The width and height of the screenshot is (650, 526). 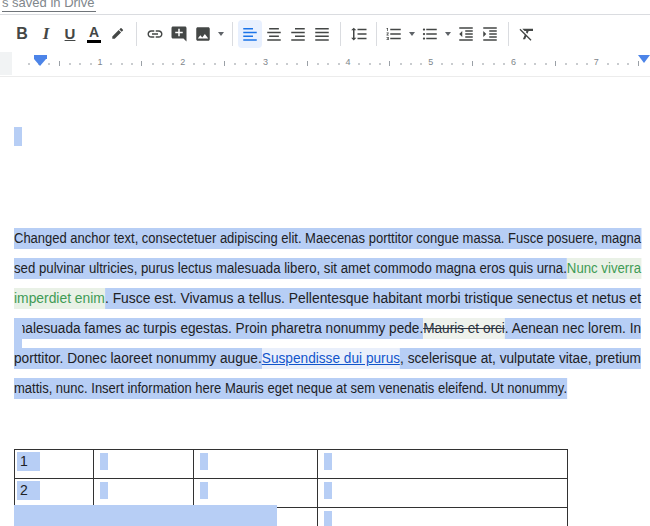 I want to click on numbered-list-button, so click(x=394, y=34).